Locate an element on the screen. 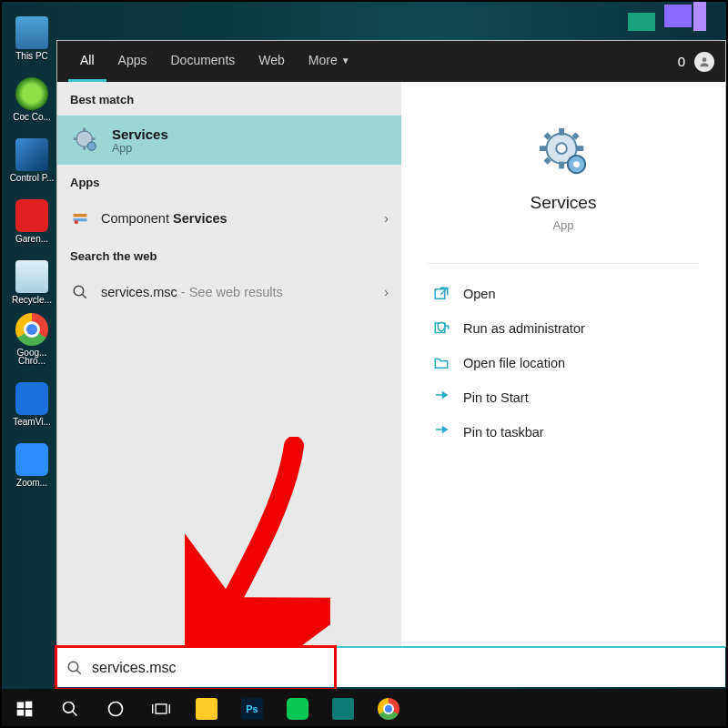 The height and width of the screenshot is (728, 728). best-match-item: Services App is located at coordinates (229, 140).